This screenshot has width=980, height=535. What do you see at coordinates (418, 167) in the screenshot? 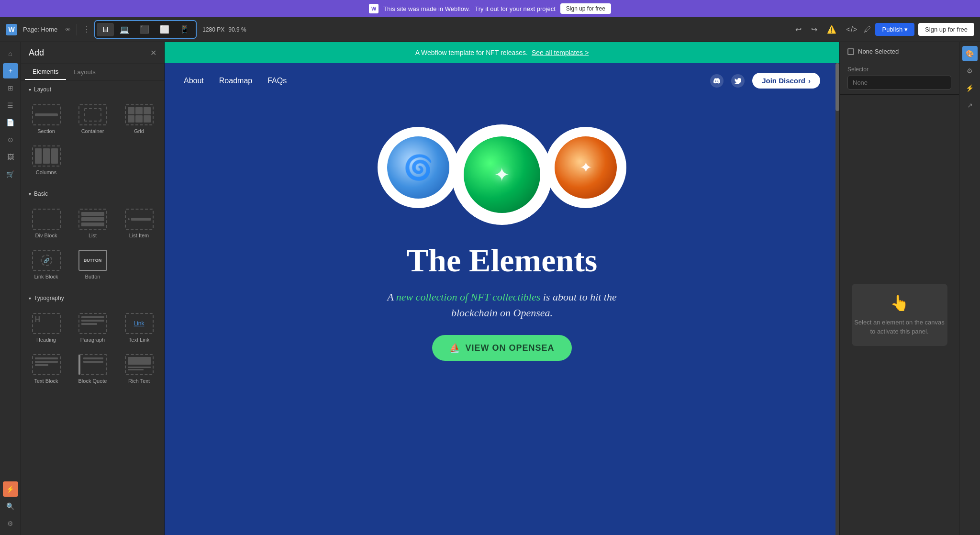
I see `orb-left` at bounding box center [418, 167].